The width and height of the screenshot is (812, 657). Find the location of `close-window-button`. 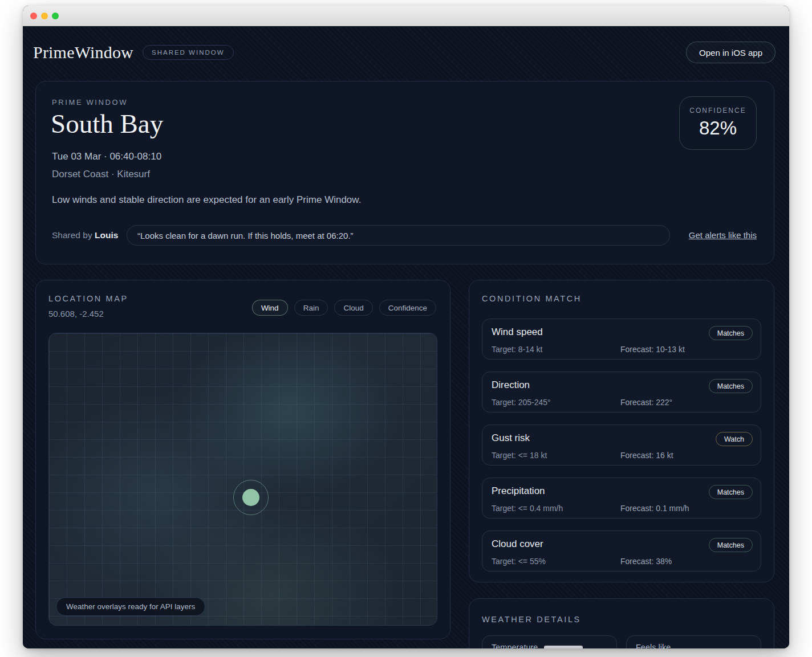

close-window-button is located at coordinates (34, 16).